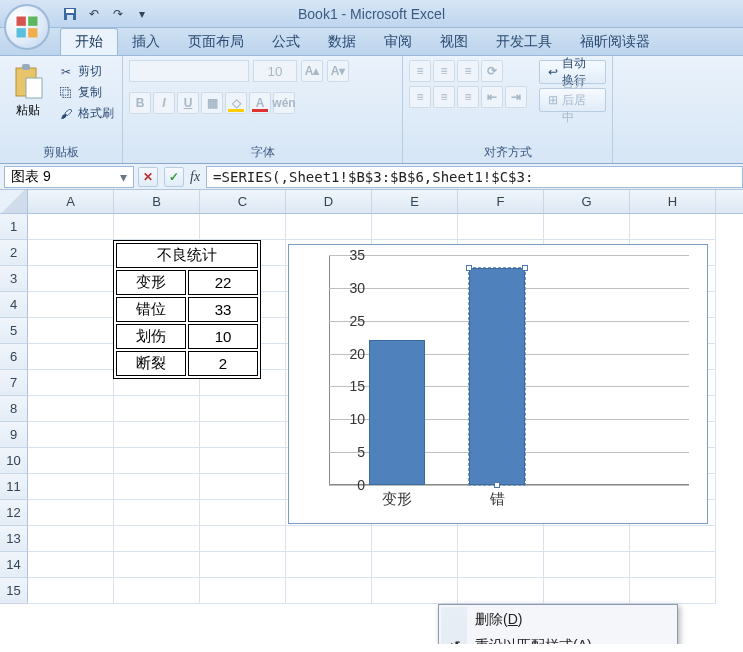 The height and width of the screenshot is (652, 743). What do you see at coordinates (14, 409) in the screenshot?
I see `row-header: 8` at bounding box center [14, 409].